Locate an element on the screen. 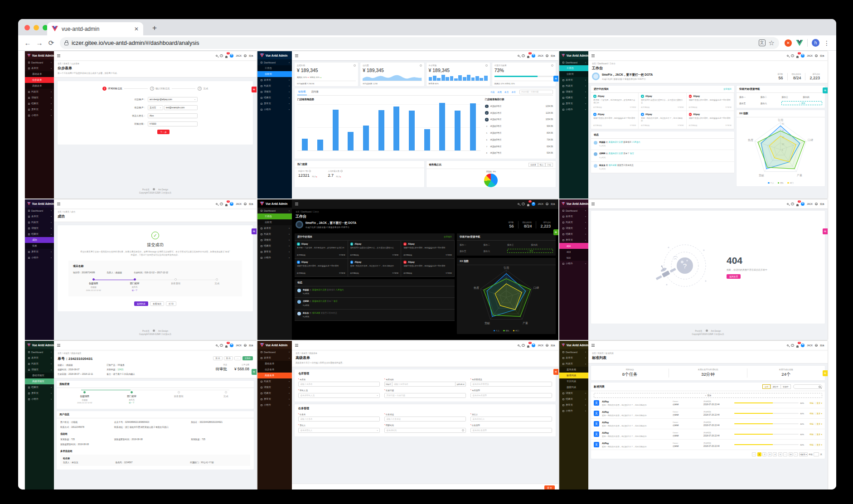  view-project-button: 查看项目 is located at coordinates (157, 304).